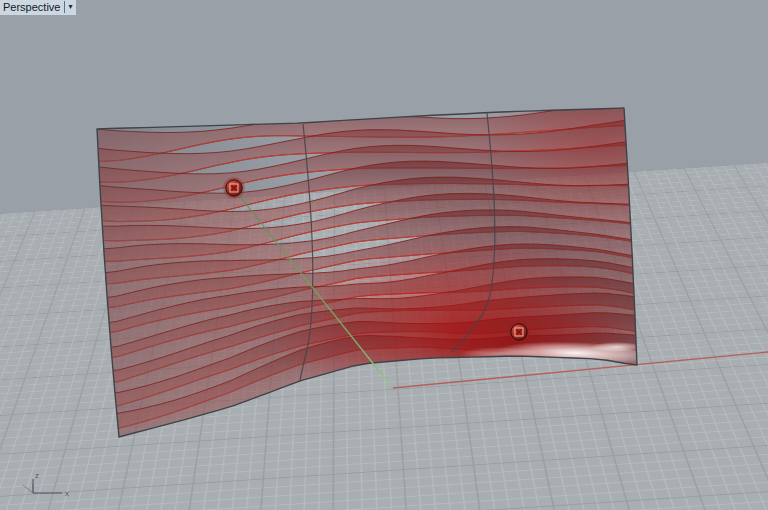 The width and height of the screenshot is (768, 510). What do you see at coordinates (44, 485) in the screenshot?
I see `world-axes-icon: z x` at bounding box center [44, 485].